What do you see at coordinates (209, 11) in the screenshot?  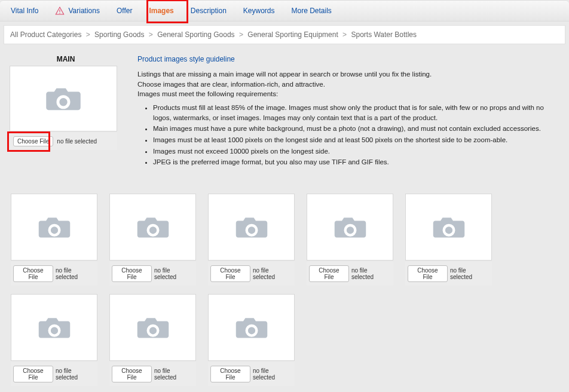 I see `tab-label: Description` at bounding box center [209, 11].